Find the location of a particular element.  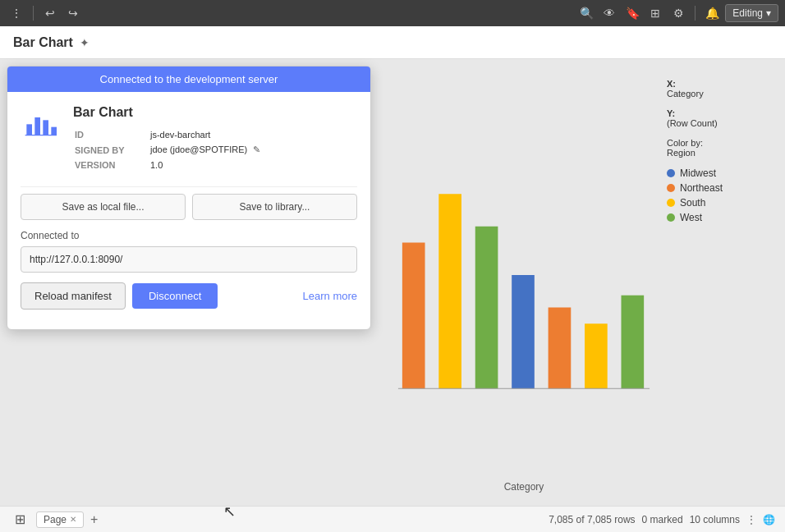

y-axis-letter: Y: is located at coordinates (671, 113).